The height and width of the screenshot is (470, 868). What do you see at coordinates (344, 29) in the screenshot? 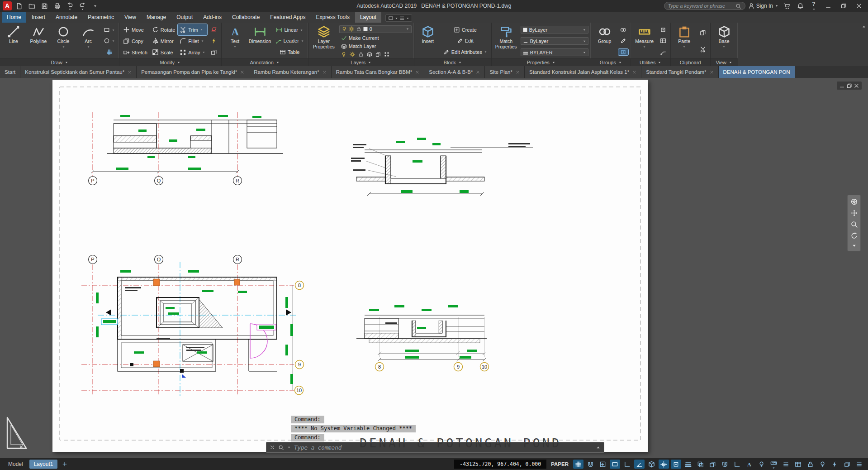
I see `layer-on-icon` at bounding box center [344, 29].